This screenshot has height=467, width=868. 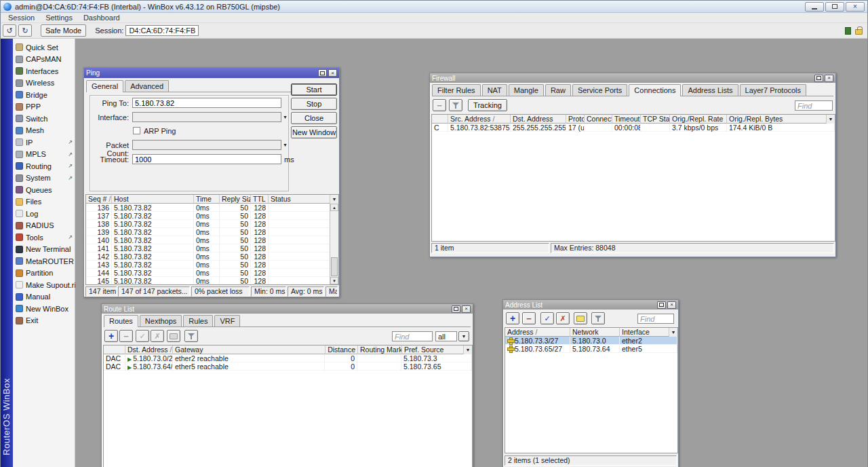 I want to click on sidebar-item-quick-set: Quick Set, so click(x=43, y=48).